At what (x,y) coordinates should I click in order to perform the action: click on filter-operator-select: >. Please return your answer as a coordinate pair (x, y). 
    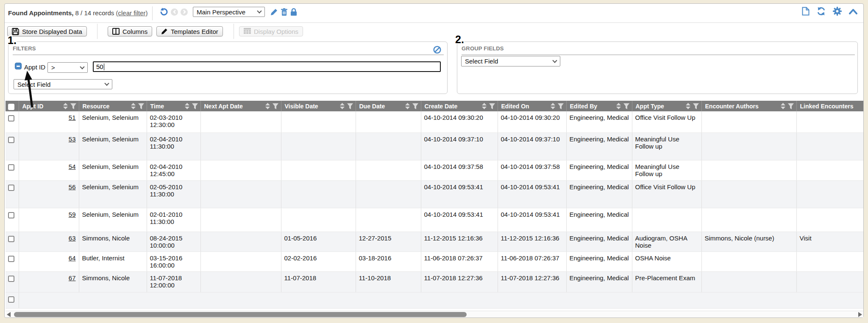
    Looking at the image, I should click on (68, 68).